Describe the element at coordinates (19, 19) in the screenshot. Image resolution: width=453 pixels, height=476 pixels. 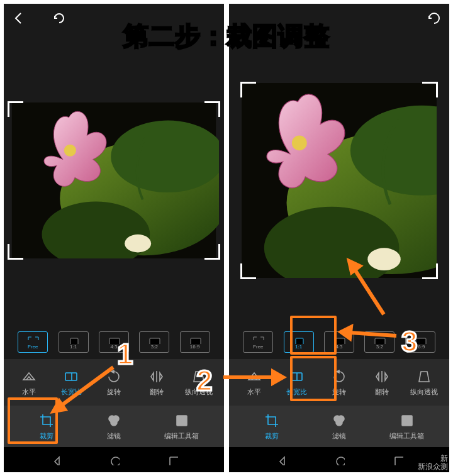
I see `back-button` at that location.